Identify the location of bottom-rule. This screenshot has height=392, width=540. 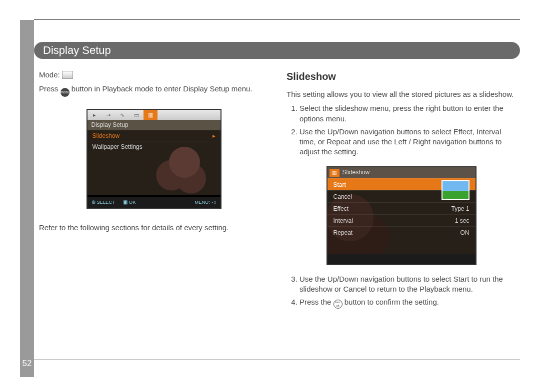
(277, 360).